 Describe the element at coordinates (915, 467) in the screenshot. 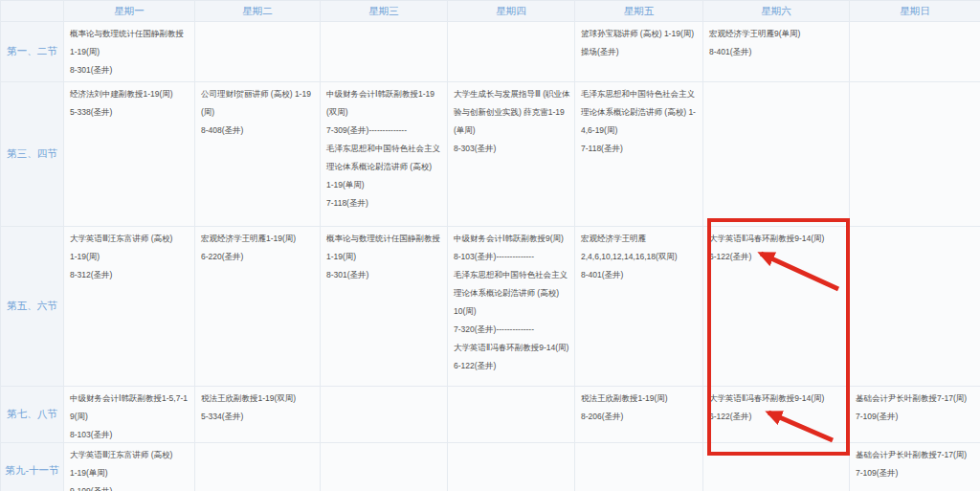

I see `cell-p911-sunday: 基础会计尹长叶副教授7-17(周)7-109(圣井)` at that location.